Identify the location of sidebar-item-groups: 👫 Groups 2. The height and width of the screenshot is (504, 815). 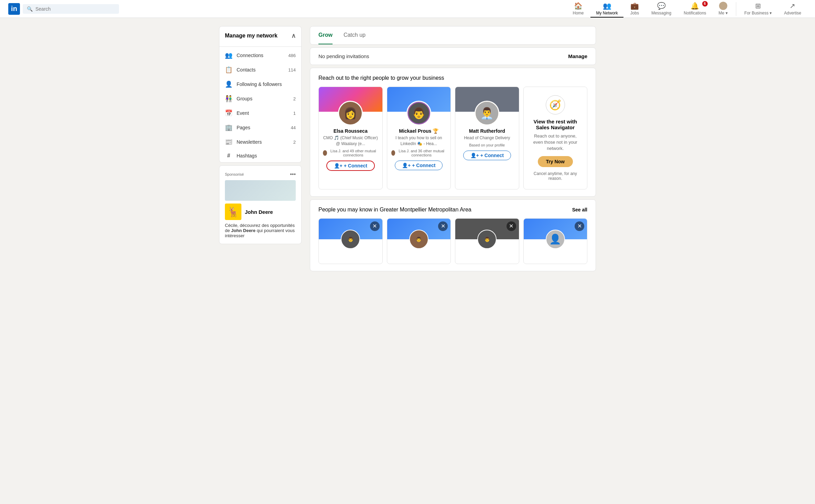
(260, 99).